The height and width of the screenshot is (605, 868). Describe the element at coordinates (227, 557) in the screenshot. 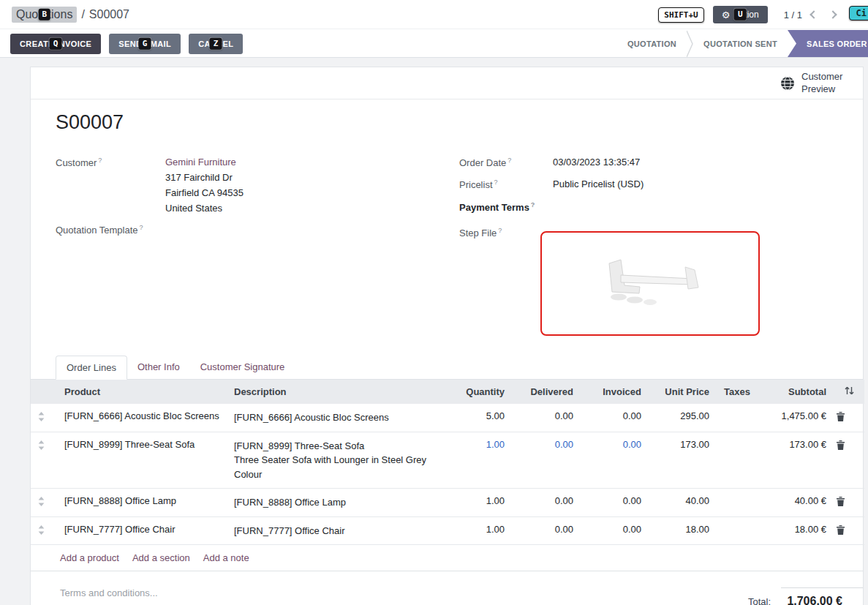

I see `add-note-link: Add a note` at that location.